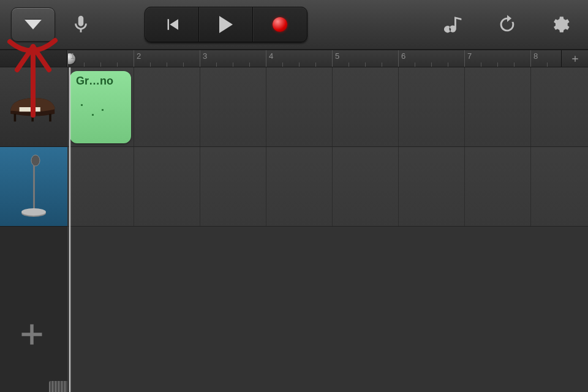  I want to click on settings-button, so click(560, 24).